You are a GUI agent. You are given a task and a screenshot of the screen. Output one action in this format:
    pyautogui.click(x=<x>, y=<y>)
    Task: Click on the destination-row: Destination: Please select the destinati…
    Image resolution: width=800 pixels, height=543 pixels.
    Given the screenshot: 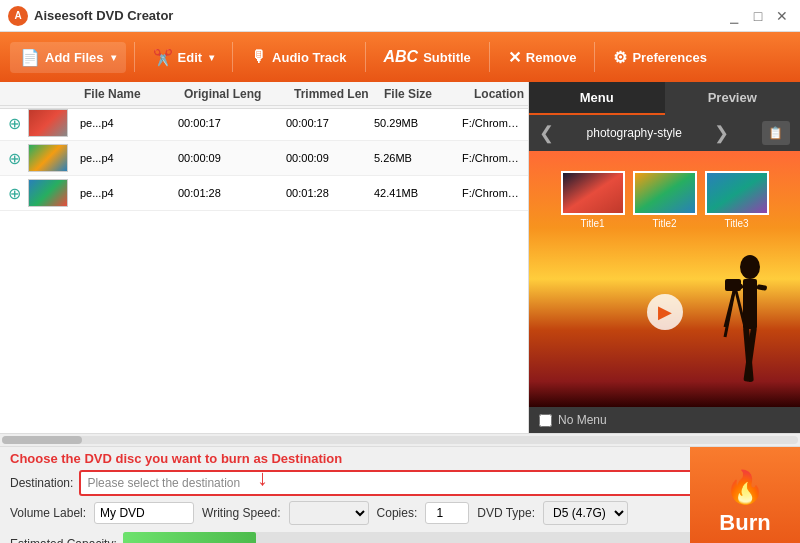 What is the action you would take?
    pyautogui.click(x=400, y=483)
    